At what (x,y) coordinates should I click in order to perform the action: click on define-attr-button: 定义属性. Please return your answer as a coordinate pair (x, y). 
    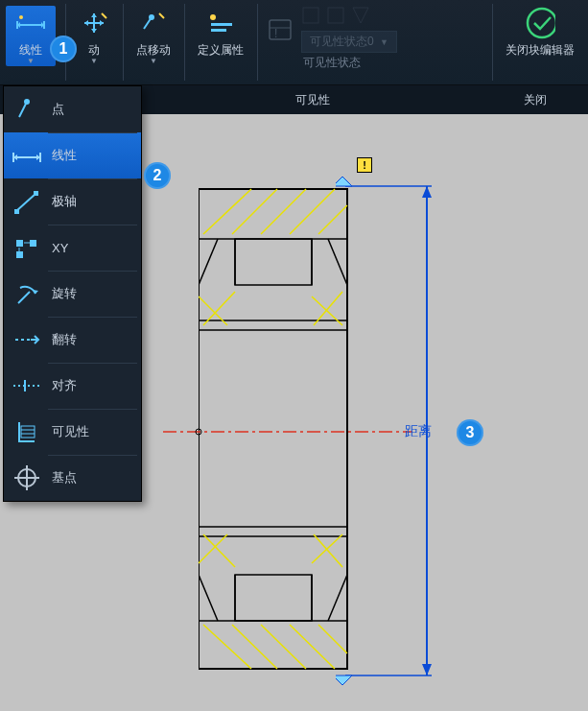
    Looking at the image, I should click on (221, 33).